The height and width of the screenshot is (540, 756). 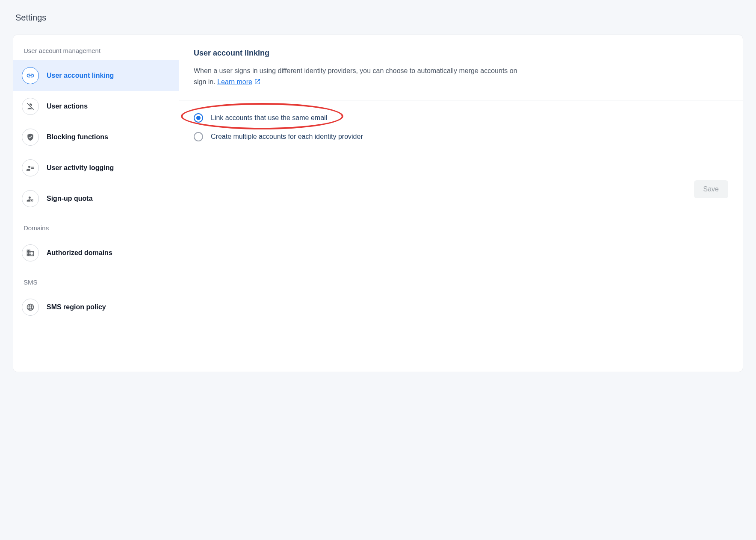 I want to click on learn-more-label: Learn more, so click(x=235, y=82).